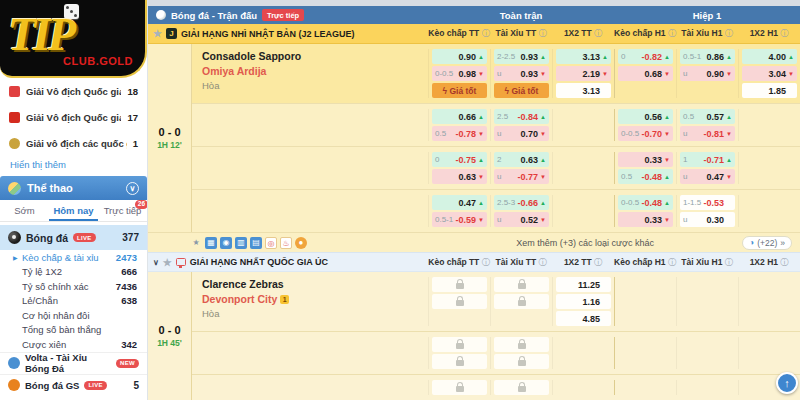 Image resolution: width=800 pixels, height=400 pixels. Describe the element at coordinates (522, 56) in the screenshot. I see `odds-cell: 2-2.50.93▲` at that location.